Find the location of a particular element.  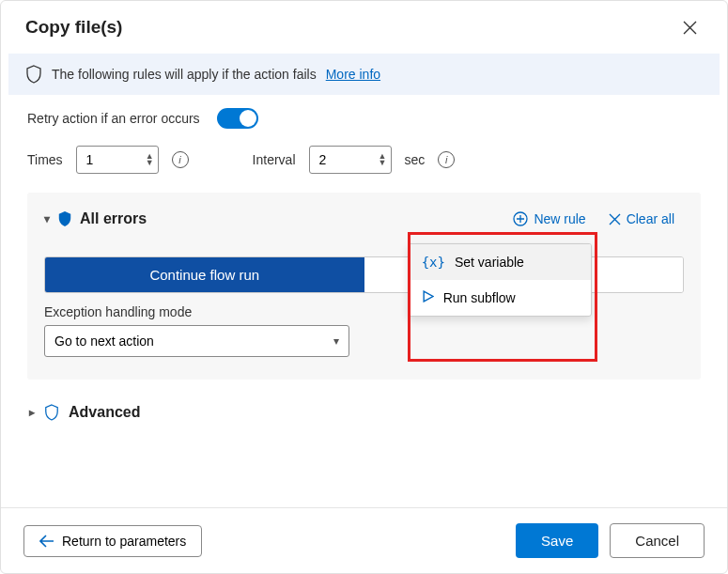

segment-continue: Continue flow run is located at coordinates (205, 274).